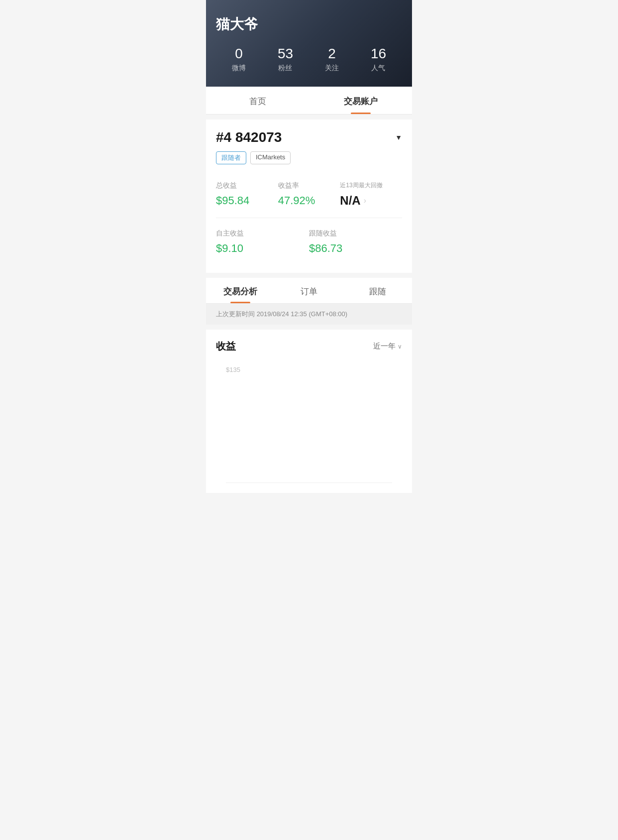 The height and width of the screenshot is (840, 618). What do you see at coordinates (235, 314) in the screenshot?
I see `update-time-prefix: 上次更新时间` at bounding box center [235, 314].